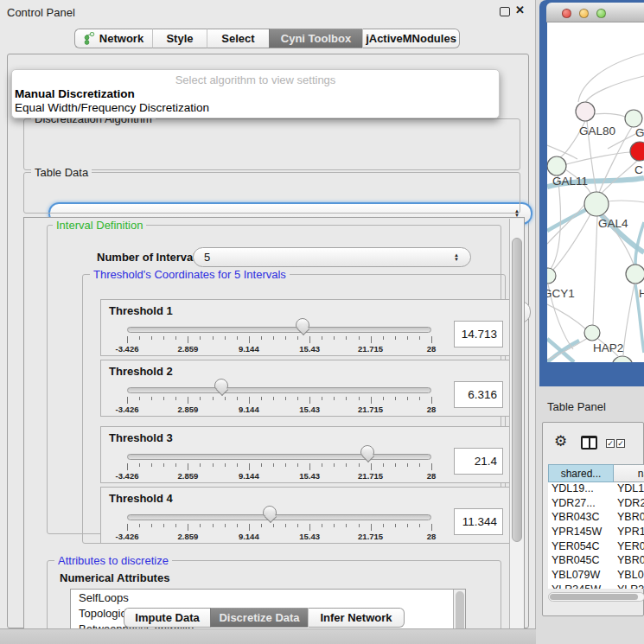 The image size is (644, 644). I want to click on number-of-intervals-label: Number of Intervals, so click(150, 258).